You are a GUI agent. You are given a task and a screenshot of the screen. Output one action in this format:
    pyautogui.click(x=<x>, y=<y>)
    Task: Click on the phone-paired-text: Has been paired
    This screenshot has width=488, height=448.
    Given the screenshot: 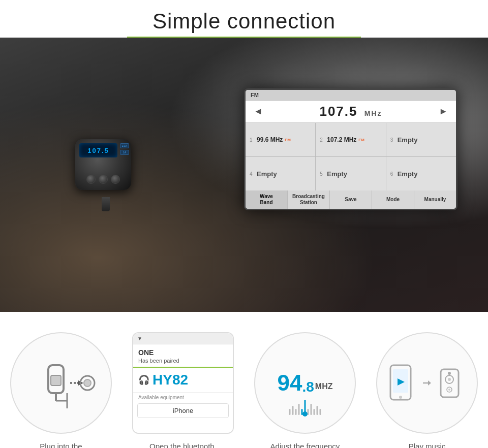 What is the action you would take?
    pyautogui.click(x=183, y=363)
    